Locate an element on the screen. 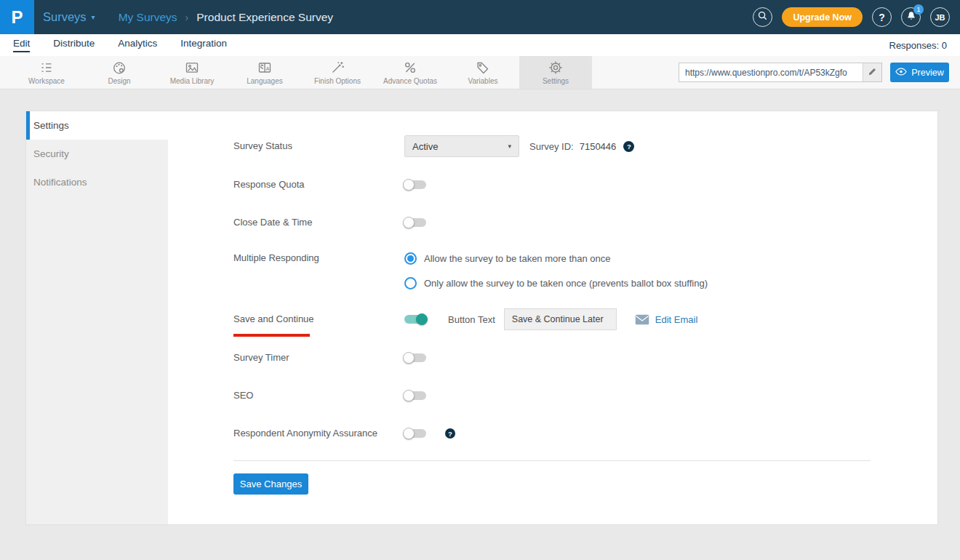 This screenshot has height=560, width=960. response-quota-toggle is located at coordinates (415, 185).